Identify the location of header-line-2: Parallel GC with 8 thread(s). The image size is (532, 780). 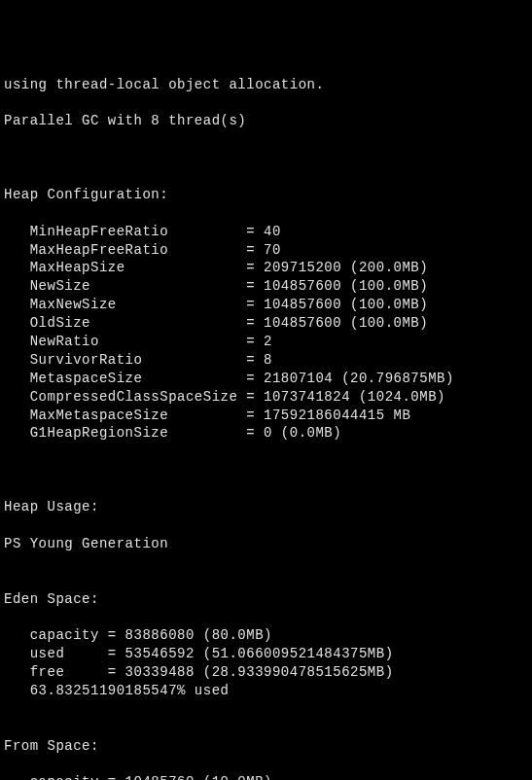
(266, 121).